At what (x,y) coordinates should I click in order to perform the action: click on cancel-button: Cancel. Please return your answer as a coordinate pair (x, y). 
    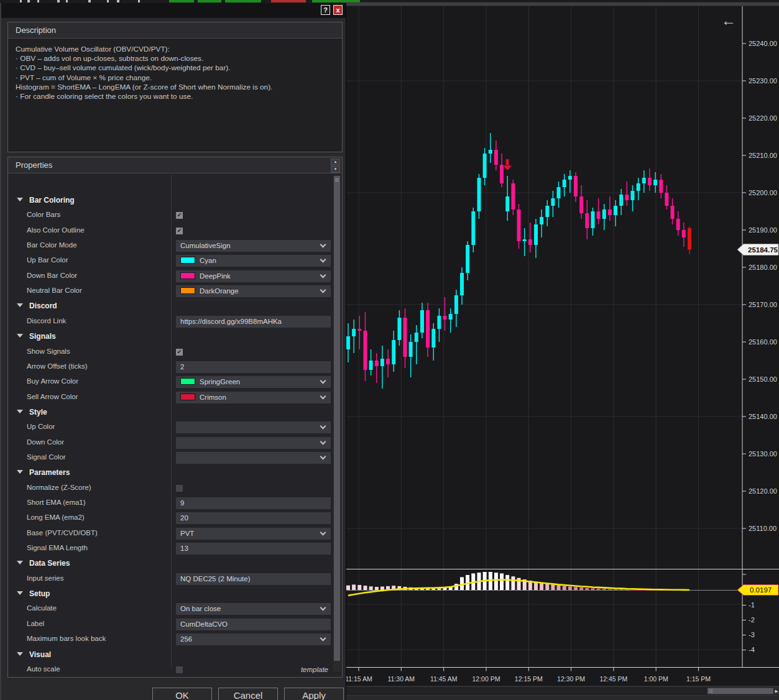
    Looking at the image, I should click on (248, 694).